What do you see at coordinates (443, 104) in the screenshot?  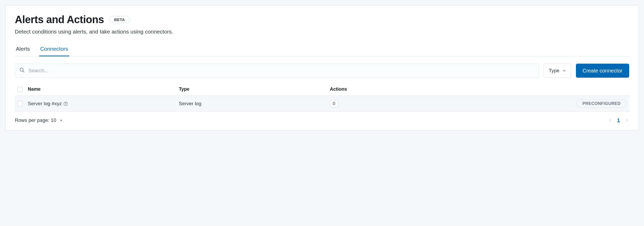 I see `row-actions-cell: 0` at bounding box center [443, 104].